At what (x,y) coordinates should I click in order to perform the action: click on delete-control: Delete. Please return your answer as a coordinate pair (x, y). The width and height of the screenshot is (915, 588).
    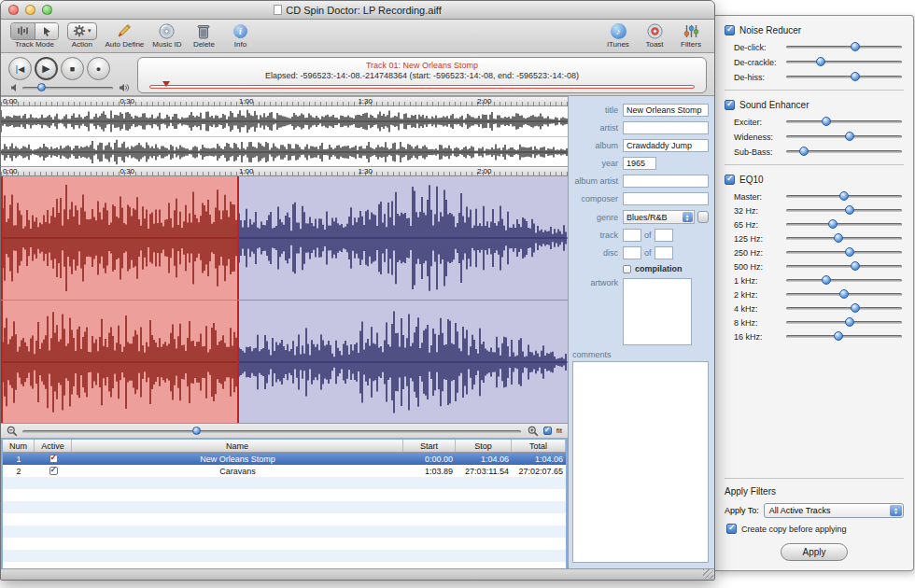
    Looking at the image, I should click on (204, 35).